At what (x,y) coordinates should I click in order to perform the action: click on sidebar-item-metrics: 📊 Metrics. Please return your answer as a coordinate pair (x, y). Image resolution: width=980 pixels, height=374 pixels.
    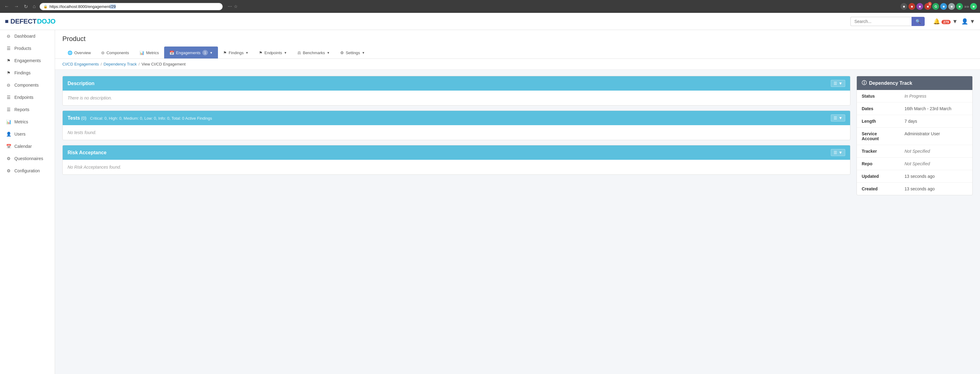
    Looking at the image, I should click on (27, 122).